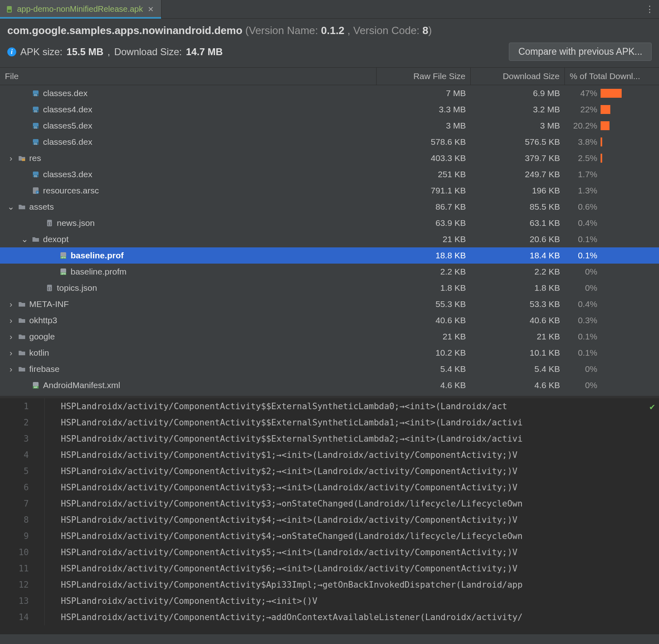  What do you see at coordinates (188, 158) in the screenshot?
I see `cell-file: ›res` at bounding box center [188, 158].